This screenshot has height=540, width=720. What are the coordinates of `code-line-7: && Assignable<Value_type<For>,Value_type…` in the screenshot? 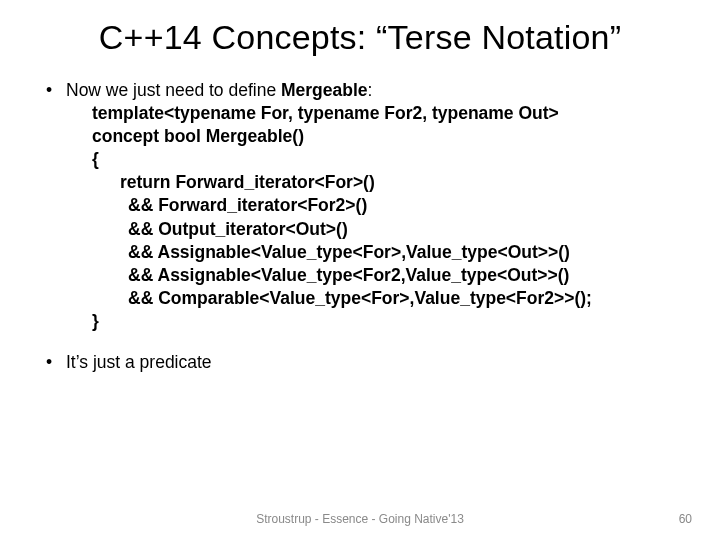 It's located at (406, 252).